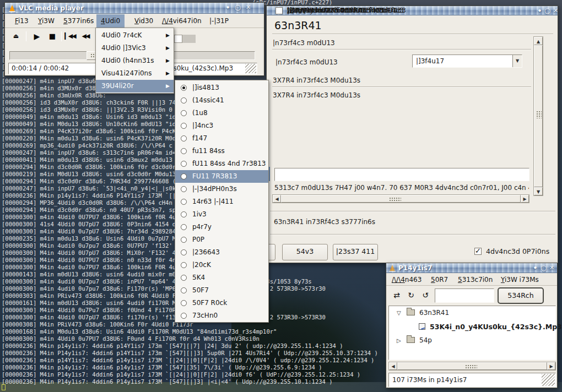 The height and width of the screenshot is (392, 562). What do you see at coordinates (78, 21) in the screenshot?
I see `menubar-item: 5377in6s` at bounding box center [78, 21].